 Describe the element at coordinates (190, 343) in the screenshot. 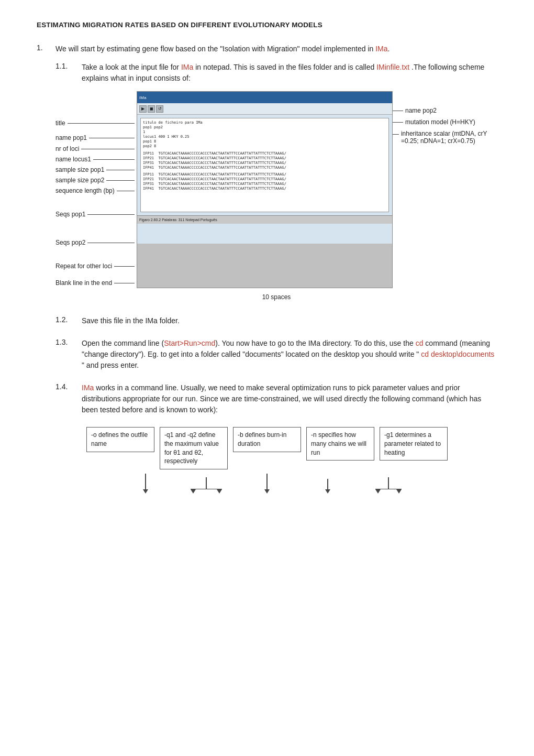

I see `cmd-link-1: Start>Run>cmd` at that location.